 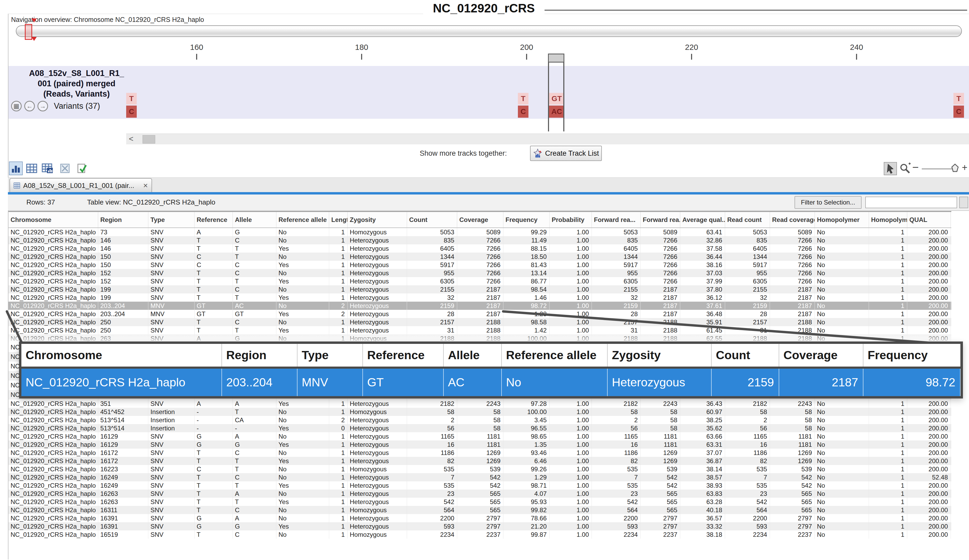 What do you see at coordinates (480, 232) in the screenshot?
I see `table-row: NC_012920_rCRS H2a_haplo73SNVAGNo1Homozy…` at bounding box center [480, 232].